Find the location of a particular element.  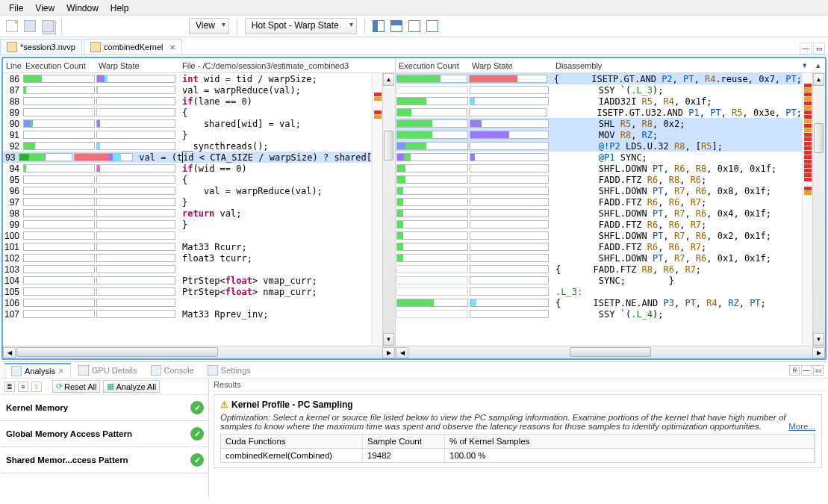

source-minimap is located at coordinates (377, 209).